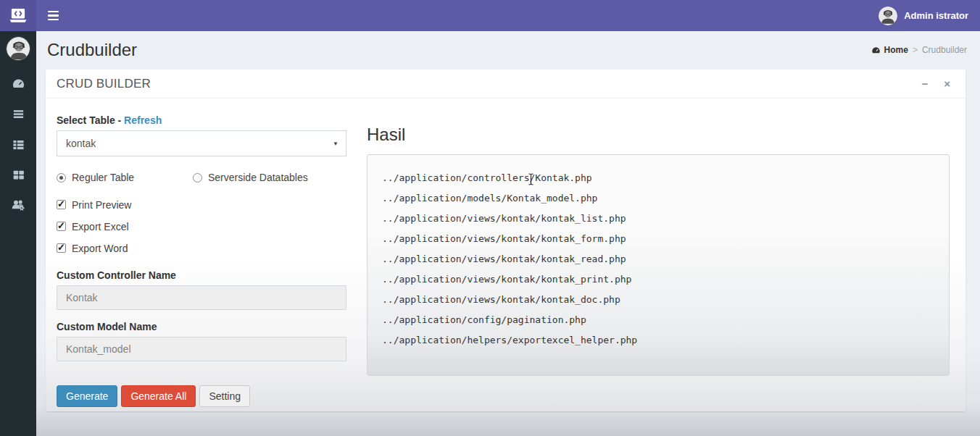 The image size is (980, 436). What do you see at coordinates (202, 120) in the screenshot?
I see `select-table-label: Select Table - Refresh` at bounding box center [202, 120].